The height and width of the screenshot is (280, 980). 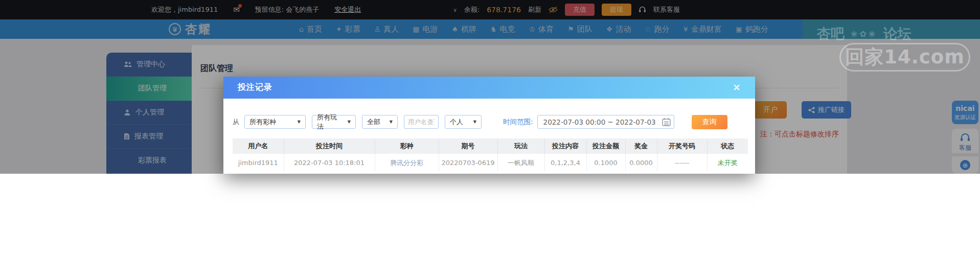 I want to click on cell-bet-time: 2022-07-03 10:18:01, so click(x=329, y=162).